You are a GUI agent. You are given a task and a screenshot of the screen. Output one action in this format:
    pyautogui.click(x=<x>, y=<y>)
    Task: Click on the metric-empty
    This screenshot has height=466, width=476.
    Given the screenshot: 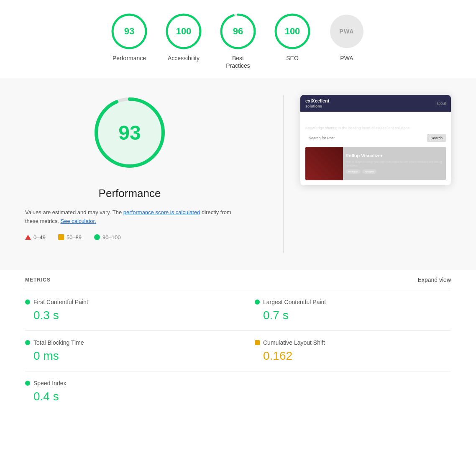 What is the action you would take?
    pyautogui.click(x=345, y=392)
    